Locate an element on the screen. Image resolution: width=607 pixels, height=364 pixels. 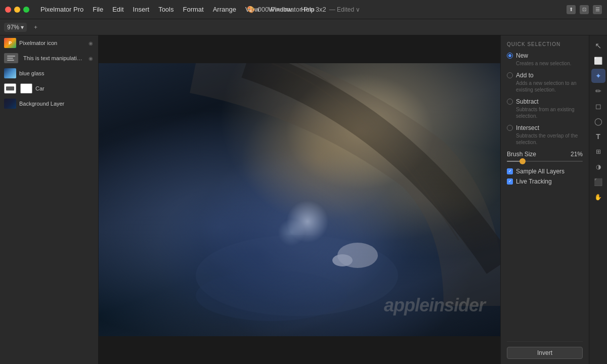
checkbox-row-sample-all: ✓ Sample All Layers is located at coordinates (545, 171).